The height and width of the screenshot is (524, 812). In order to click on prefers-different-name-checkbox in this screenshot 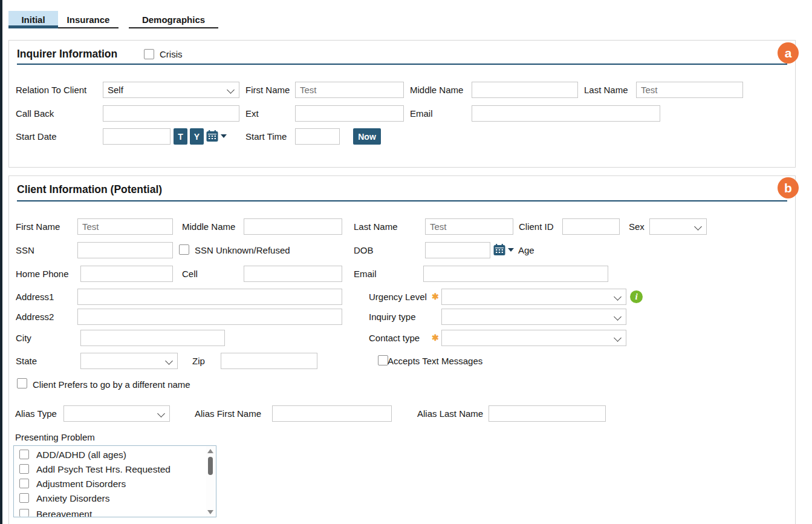, I will do `click(22, 384)`.